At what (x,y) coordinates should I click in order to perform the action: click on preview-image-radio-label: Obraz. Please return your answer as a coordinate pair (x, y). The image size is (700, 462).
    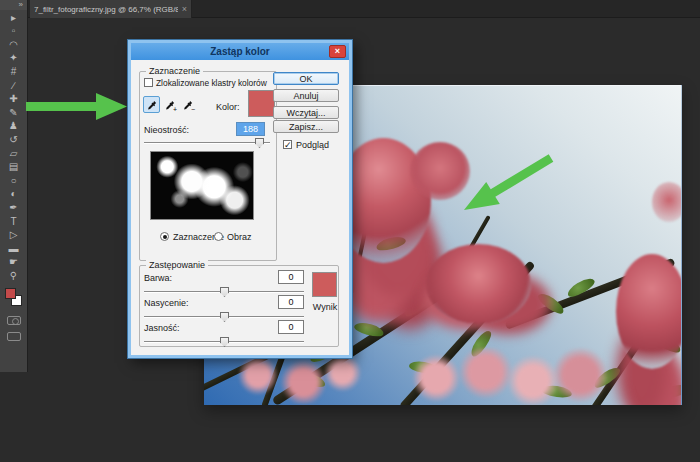
    Looking at the image, I should click on (240, 237).